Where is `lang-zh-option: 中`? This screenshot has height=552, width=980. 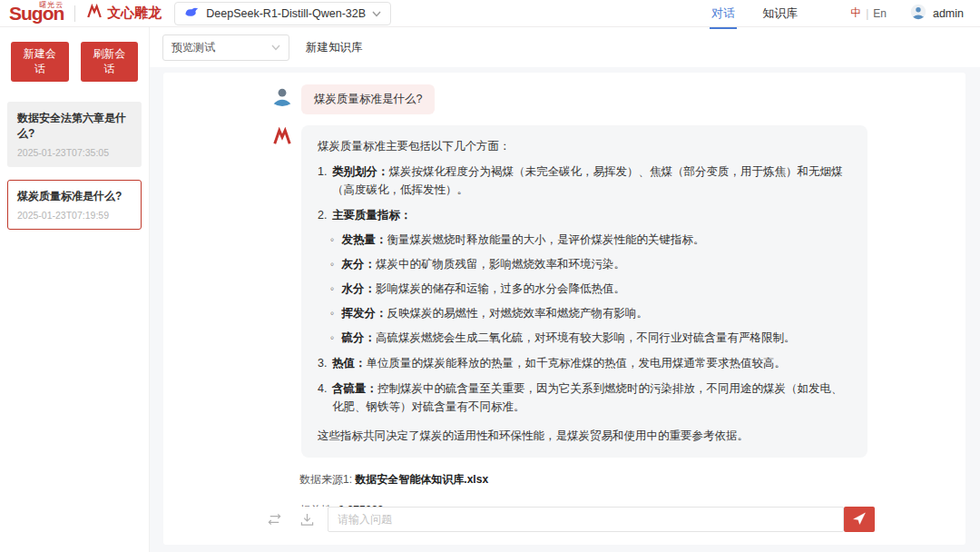
lang-zh-option: 中 is located at coordinates (856, 13).